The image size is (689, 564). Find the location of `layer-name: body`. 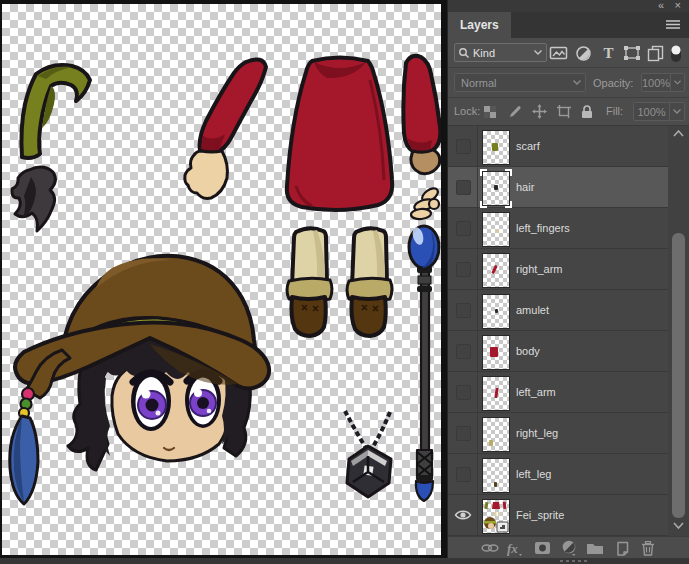

layer-name: body is located at coordinates (528, 351).